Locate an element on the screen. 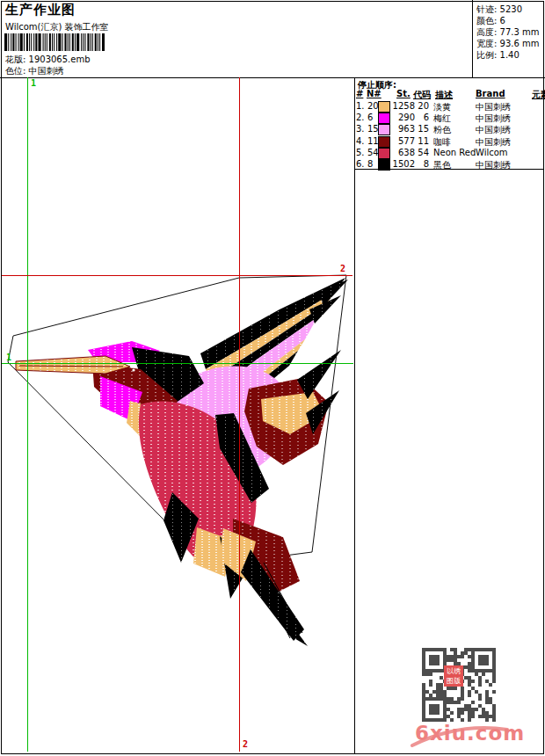 The width and height of the screenshot is (545, 756). watermark-text: 6xiu.com is located at coordinates (469, 733).